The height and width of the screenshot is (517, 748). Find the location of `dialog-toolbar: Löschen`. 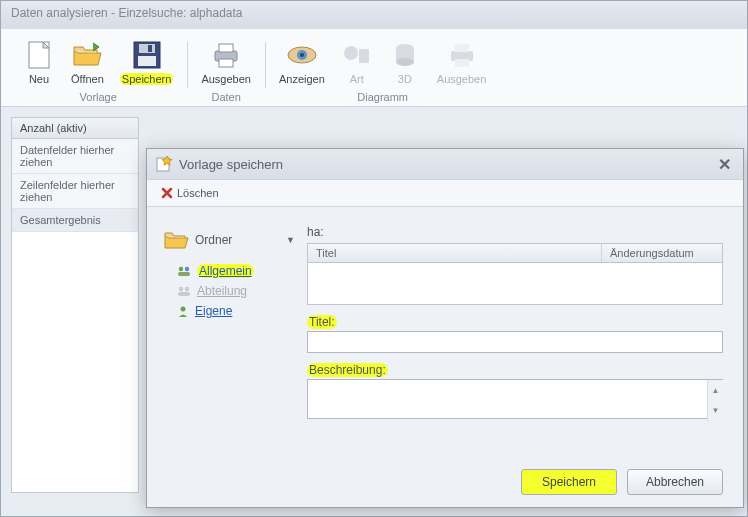

dialog-toolbar: Löschen is located at coordinates (445, 193).